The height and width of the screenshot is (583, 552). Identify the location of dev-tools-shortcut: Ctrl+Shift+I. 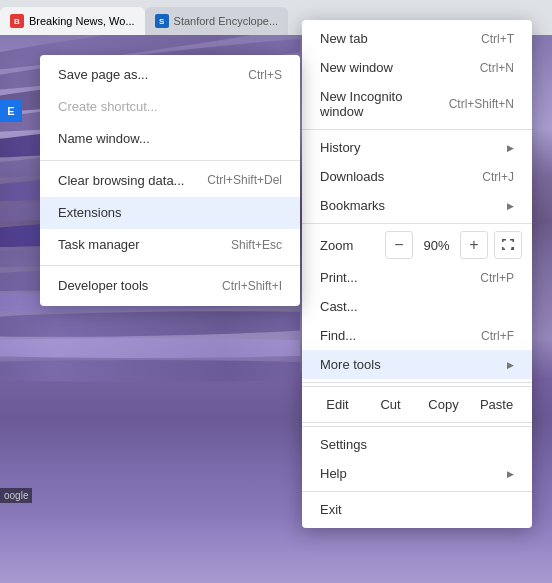
(252, 286).